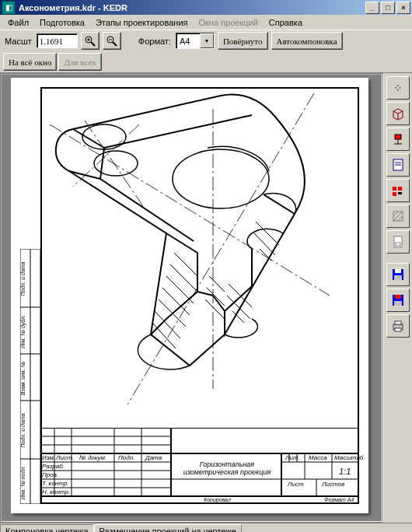  What do you see at coordinates (398, 298) in the screenshot?
I see `side-toolbar: ⁘` at bounding box center [398, 298].